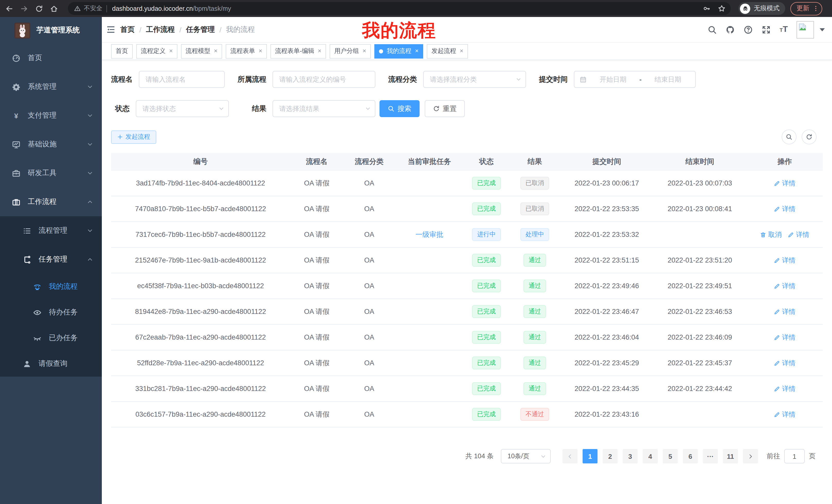  I want to click on page-button-4: 4, so click(650, 456).